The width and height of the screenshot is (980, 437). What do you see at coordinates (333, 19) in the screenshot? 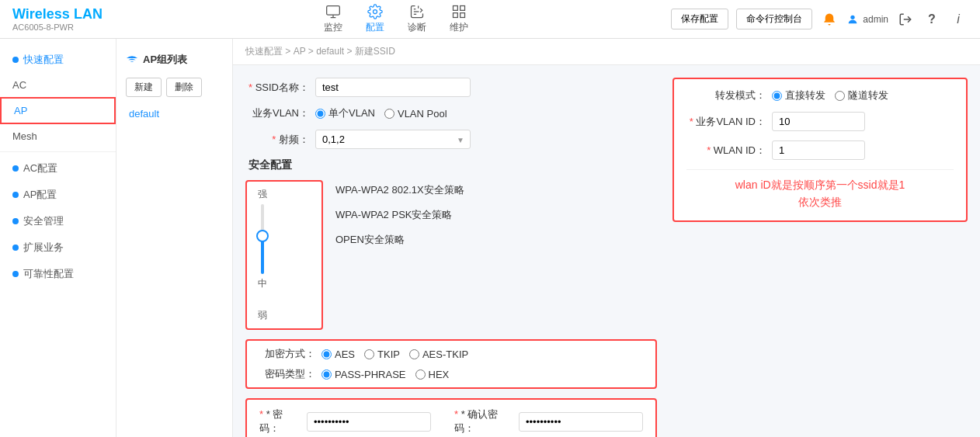
I see `nav-monitor: 监控` at bounding box center [333, 19].